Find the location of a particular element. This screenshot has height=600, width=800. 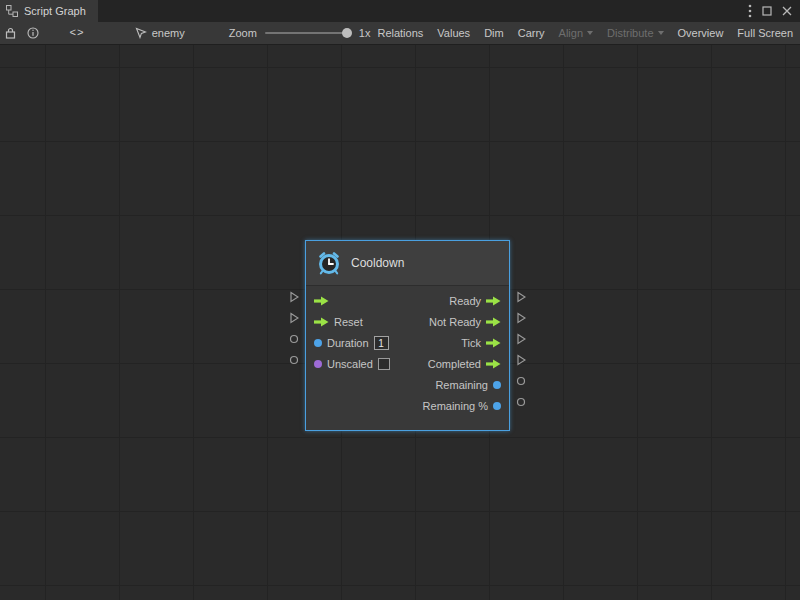

lock-icon is located at coordinates (11, 33).